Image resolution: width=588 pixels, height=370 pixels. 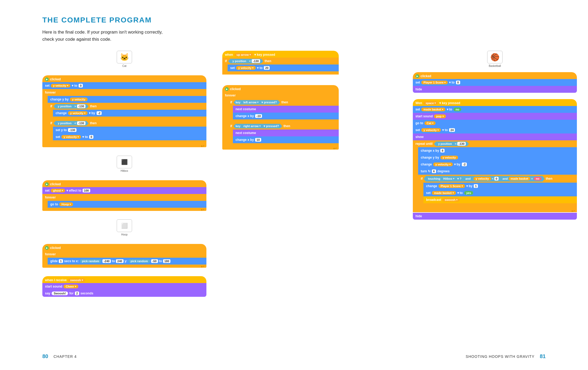 What do you see at coordinates (286, 133) in the screenshot?
I see `next-costume-right: next costume` at bounding box center [286, 133].